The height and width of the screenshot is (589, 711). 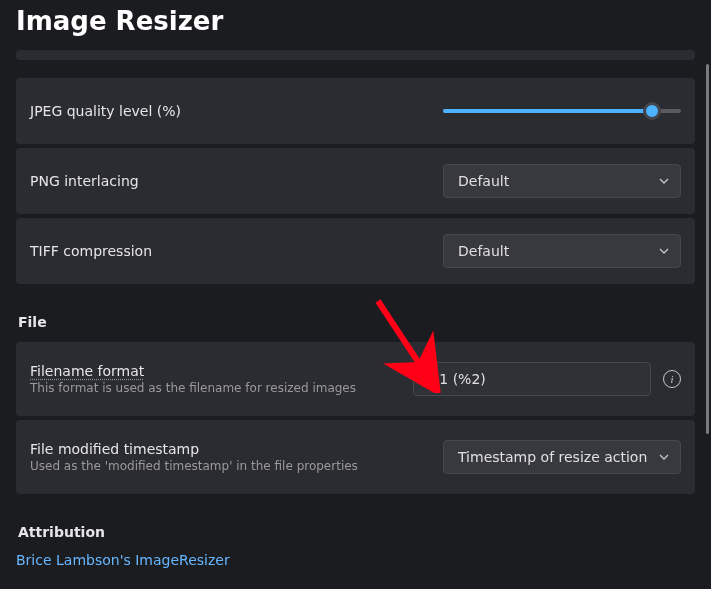 I want to click on scrollbar-thumb, so click(x=708, y=249).